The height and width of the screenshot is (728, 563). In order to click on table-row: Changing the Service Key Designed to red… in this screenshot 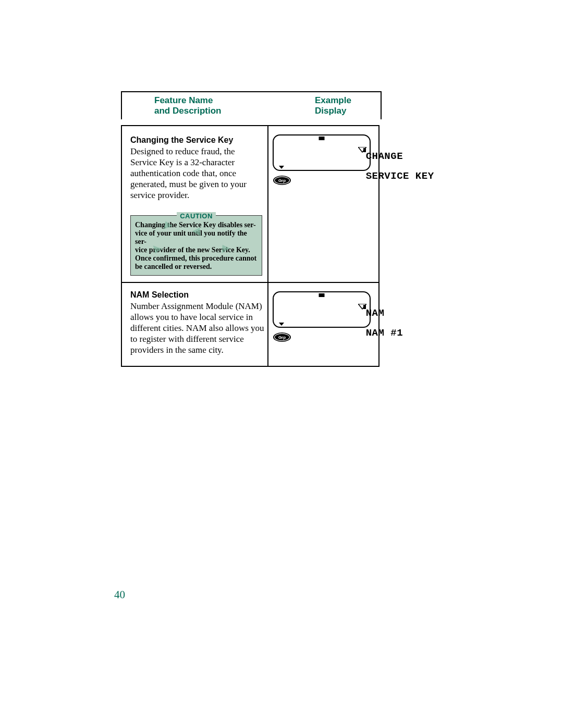, I will do `click(250, 204)`.